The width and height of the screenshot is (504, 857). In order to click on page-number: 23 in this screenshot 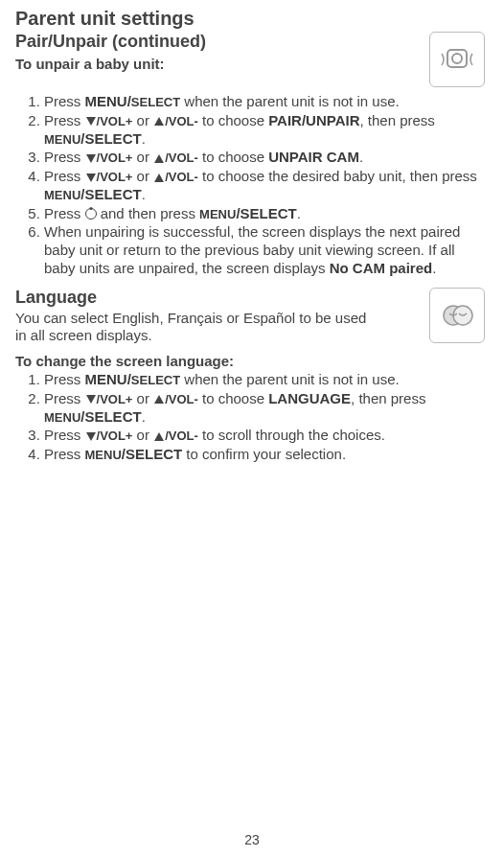, I will do `click(252, 840)`.